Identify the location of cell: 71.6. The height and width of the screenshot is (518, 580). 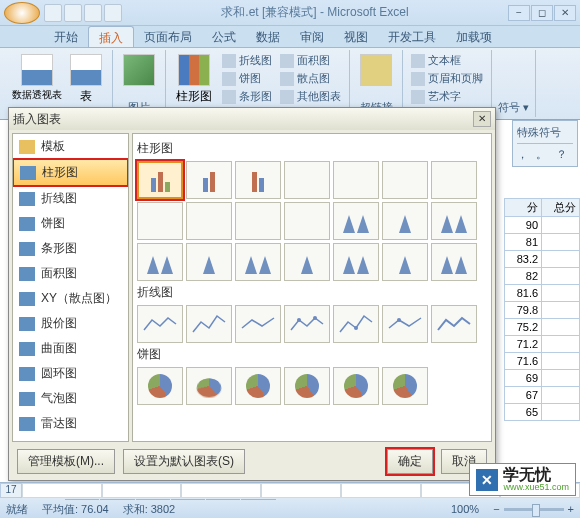
(524, 362).